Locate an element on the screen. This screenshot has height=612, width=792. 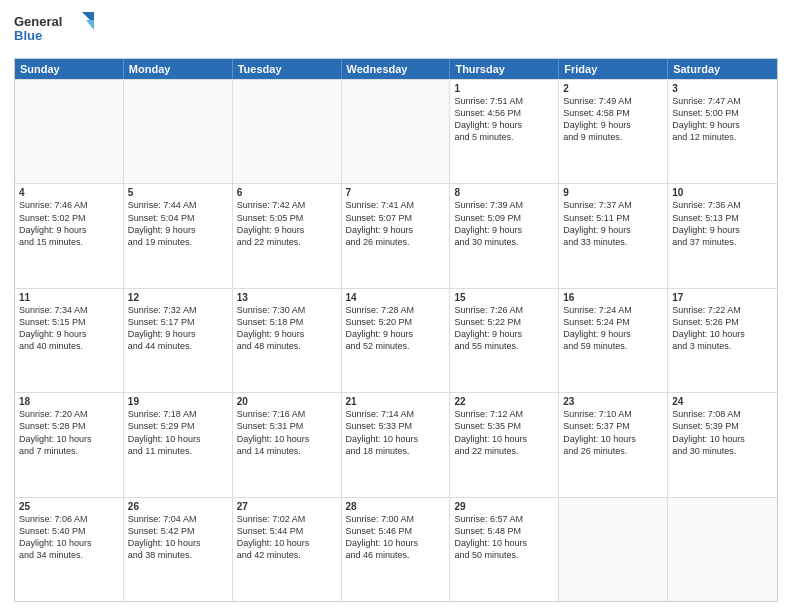
day-number: 11 is located at coordinates (69, 298).